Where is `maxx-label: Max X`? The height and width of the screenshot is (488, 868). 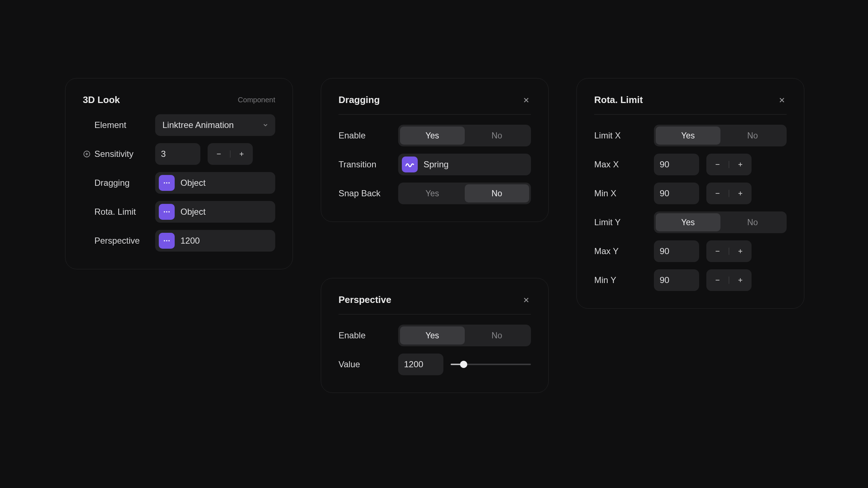 maxx-label: Max X is located at coordinates (607, 164).